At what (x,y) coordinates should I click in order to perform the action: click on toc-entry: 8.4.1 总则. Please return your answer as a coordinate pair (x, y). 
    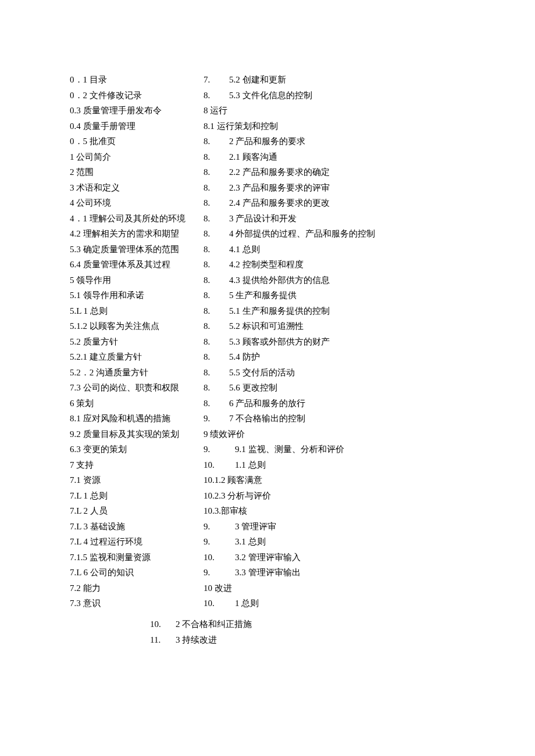
    Looking at the image, I should click on (290, 250).